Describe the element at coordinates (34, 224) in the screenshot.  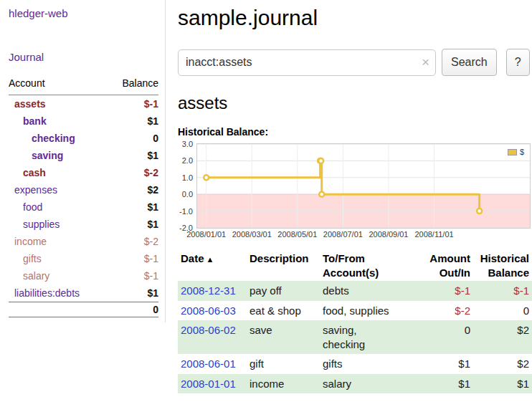
I see `account-link: supplies` at that location.